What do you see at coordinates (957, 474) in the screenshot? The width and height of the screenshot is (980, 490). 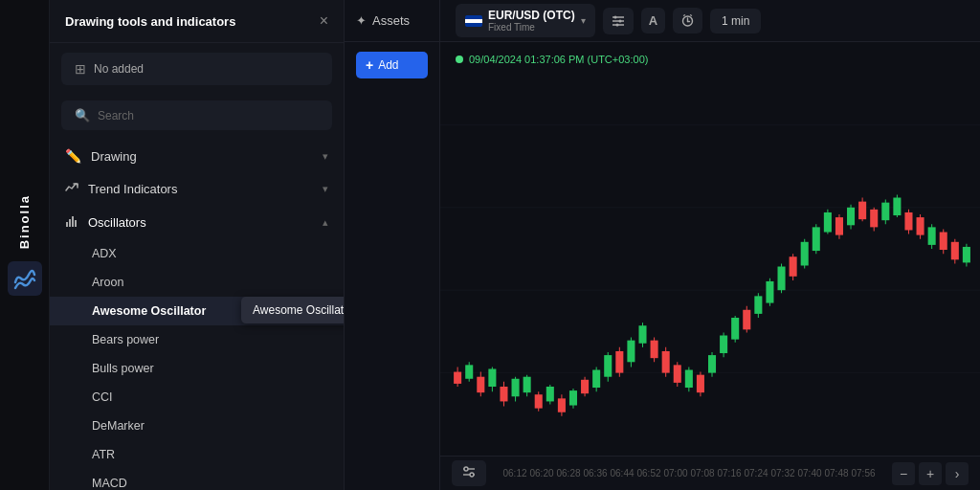 I see `nav-forward-button: ›` at bounding box center [957, 474].